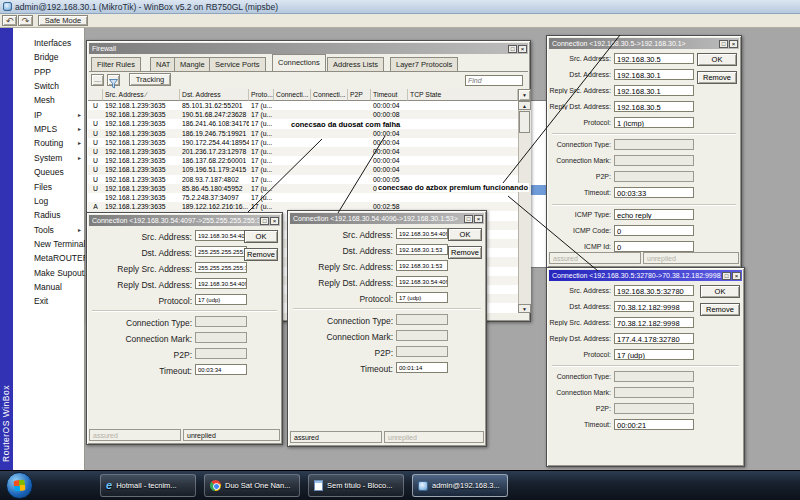  Describe the element at coordinates (303, 106) in the screenshot. I see `connection-row: U192.168.1.239:363585.101.31.62:5520117 …` at that location.